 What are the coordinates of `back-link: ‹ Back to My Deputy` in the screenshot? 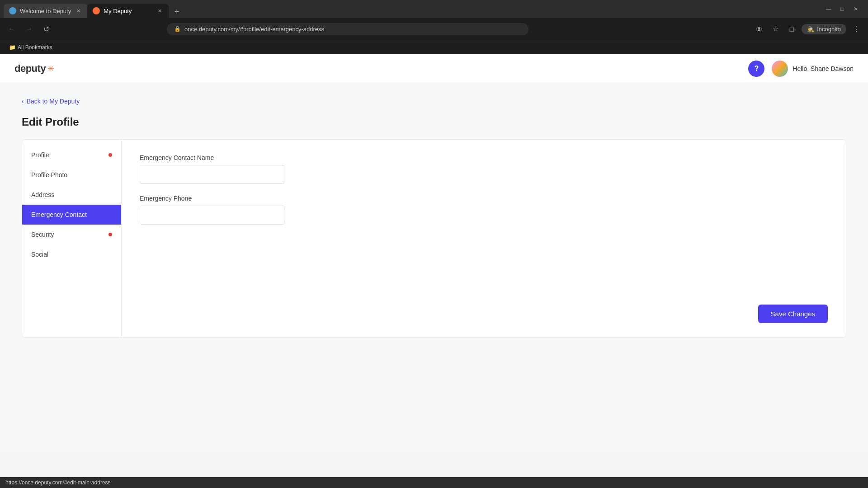 It's located at (434, 101).